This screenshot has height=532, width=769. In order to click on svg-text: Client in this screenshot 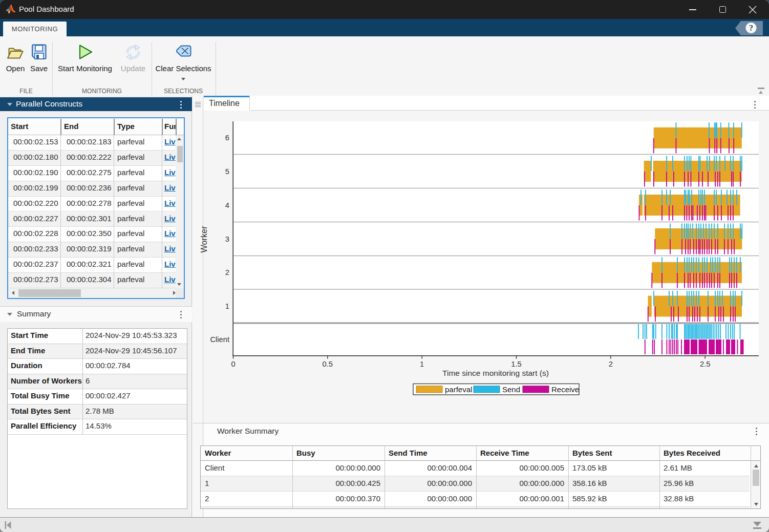, I will do `click(220, 339)`.